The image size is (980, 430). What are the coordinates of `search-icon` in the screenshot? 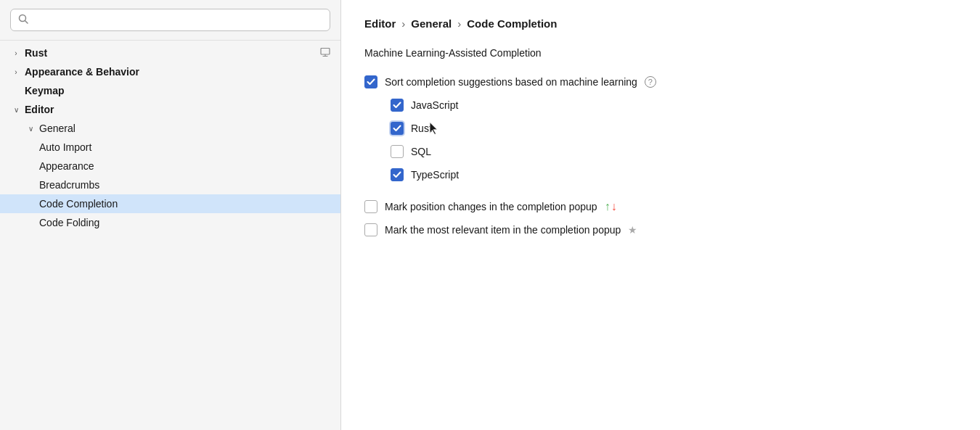 It's located at (23, 20).